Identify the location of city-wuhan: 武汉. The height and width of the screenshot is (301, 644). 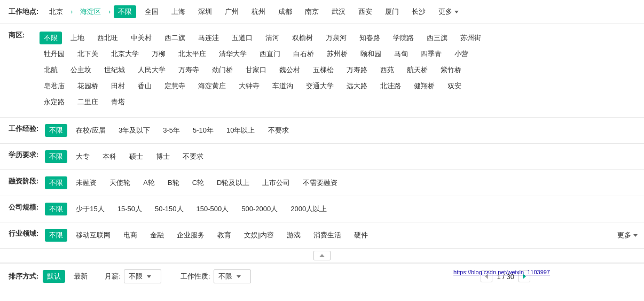
(339, 12).